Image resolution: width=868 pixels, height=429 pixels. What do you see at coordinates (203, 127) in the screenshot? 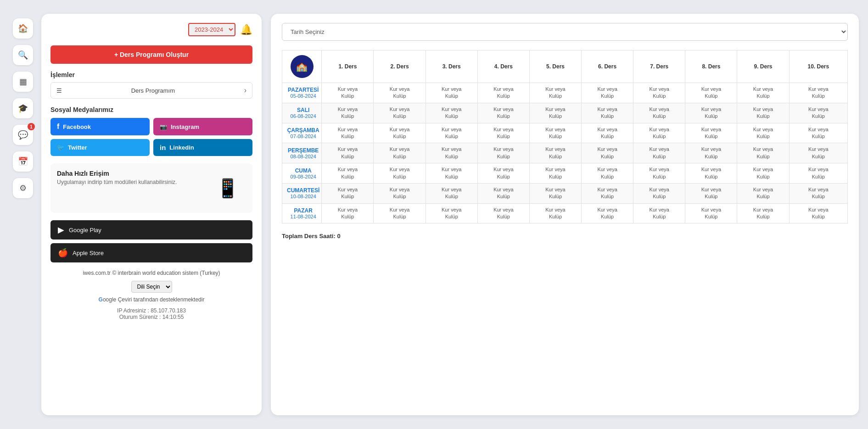
I see `instagram-button: 📷 Instagram` at bounding box center [203, 127].